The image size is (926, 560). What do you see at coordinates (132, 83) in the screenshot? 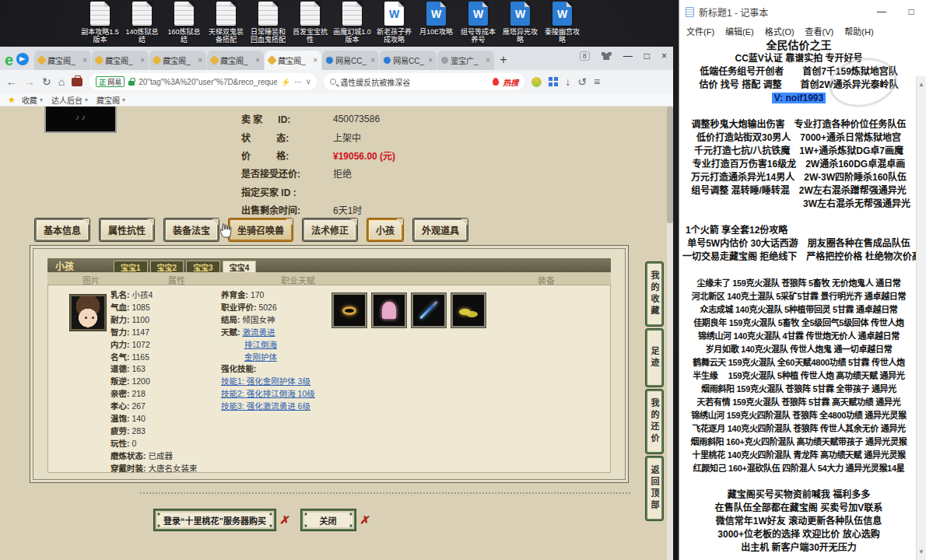
I see `https-lock-icon` at bounding box center [132, 83].